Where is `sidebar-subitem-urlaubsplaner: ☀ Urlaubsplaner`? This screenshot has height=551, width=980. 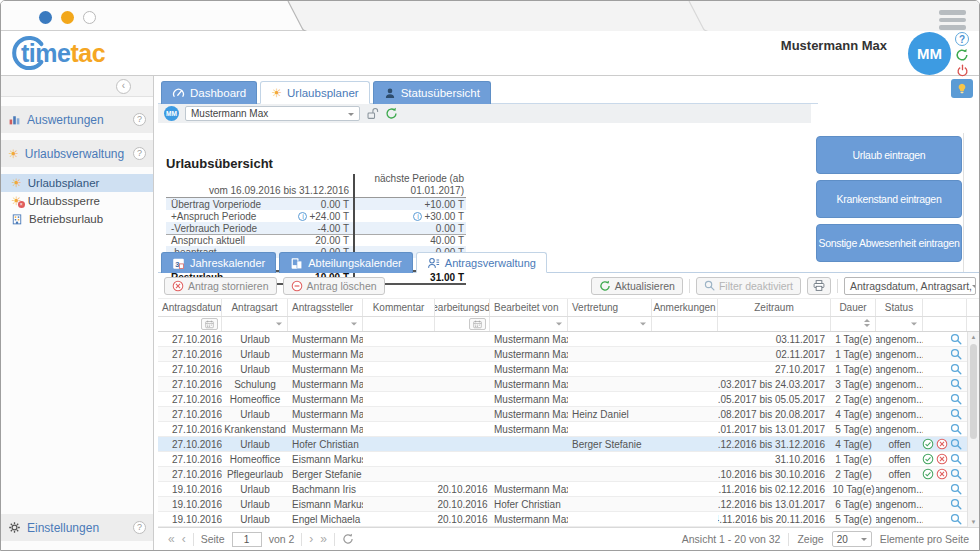 sidebar-subitem-urlaubsplaner: ☀ Urlaubsplaner is located at coordinates (77, 183).